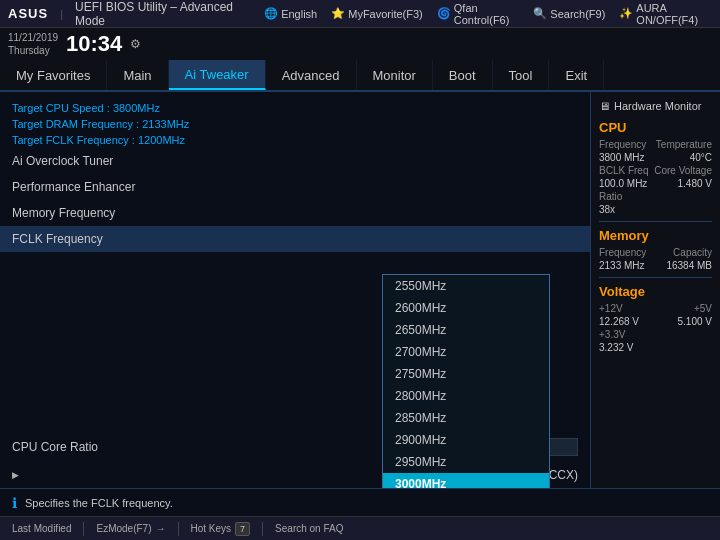 The image size is (720, 540). What do you see at coordinates (656, 184) in the screenshot?
I see `cpu-bclk-values: 100.0 MHz 1.480 V` at bounding box center [656, 184].